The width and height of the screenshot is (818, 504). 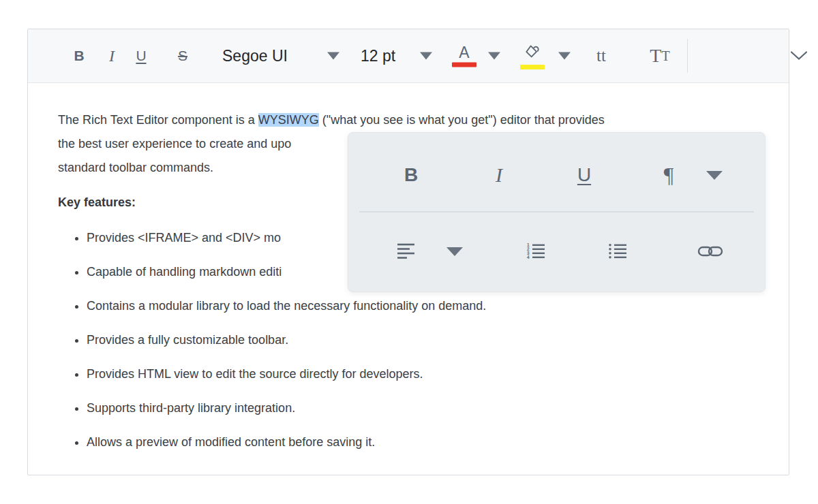 I want to click on bold-button: B, so click(x=79, y=56).